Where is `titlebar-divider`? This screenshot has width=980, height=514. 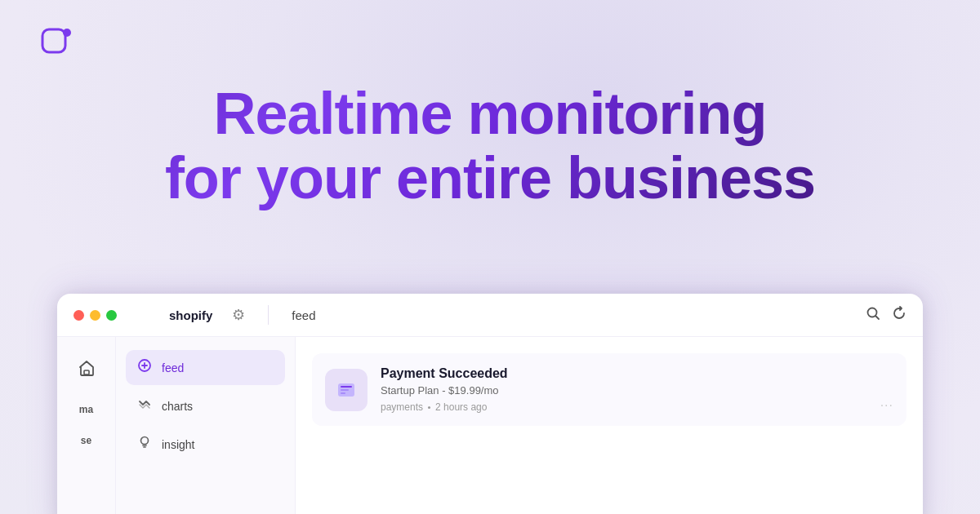
titlebar-divider is located at coordinates (268, 315).